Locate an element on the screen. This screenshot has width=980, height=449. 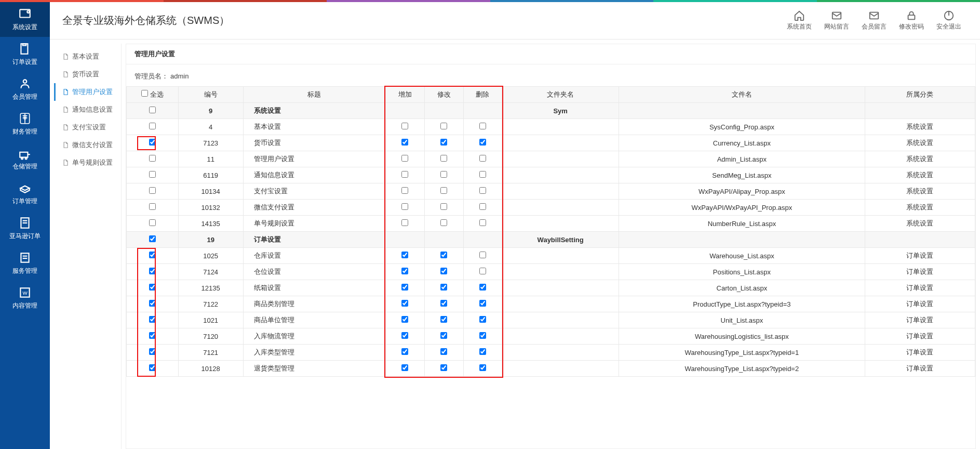
row-title: 基本设置 is located at coordinates (314, 127).